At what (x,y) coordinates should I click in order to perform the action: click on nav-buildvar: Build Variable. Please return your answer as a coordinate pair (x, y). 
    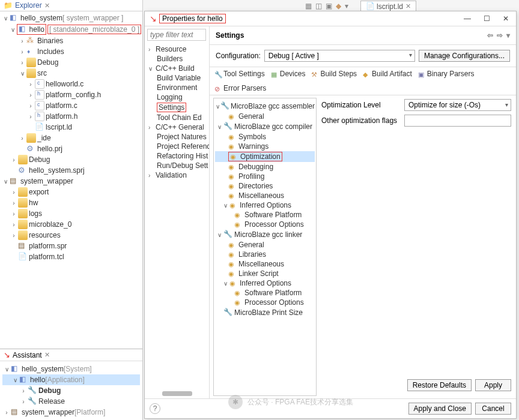
    Looking at the image, I should click on (177, 78).